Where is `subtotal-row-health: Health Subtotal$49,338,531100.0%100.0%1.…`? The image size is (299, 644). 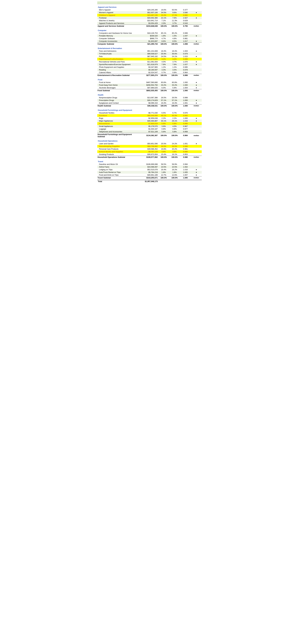 subtotal-row-health: Health Subtotal$49,338,531100.0%100.0%1.… is located at coordinates (150, 106).